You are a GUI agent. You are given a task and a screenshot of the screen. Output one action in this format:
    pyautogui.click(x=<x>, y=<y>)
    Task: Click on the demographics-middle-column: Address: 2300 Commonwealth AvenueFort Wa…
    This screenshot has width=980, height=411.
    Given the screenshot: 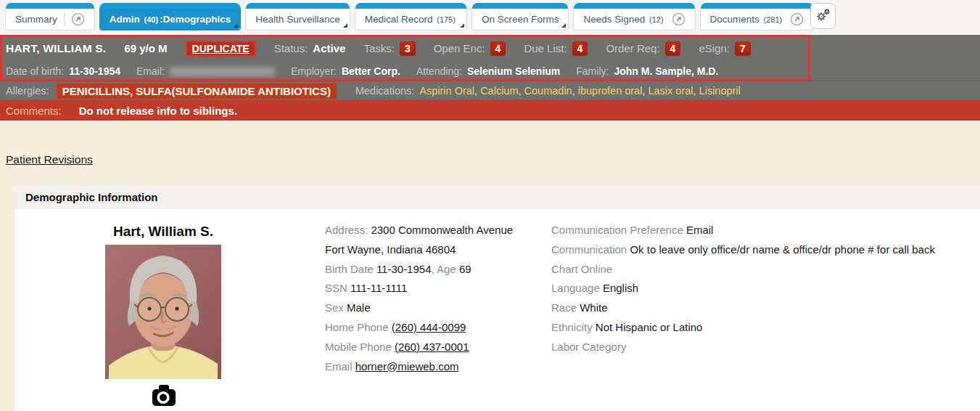 What is the action you would take?
    pyautogui.click(x=440, y=298)
    